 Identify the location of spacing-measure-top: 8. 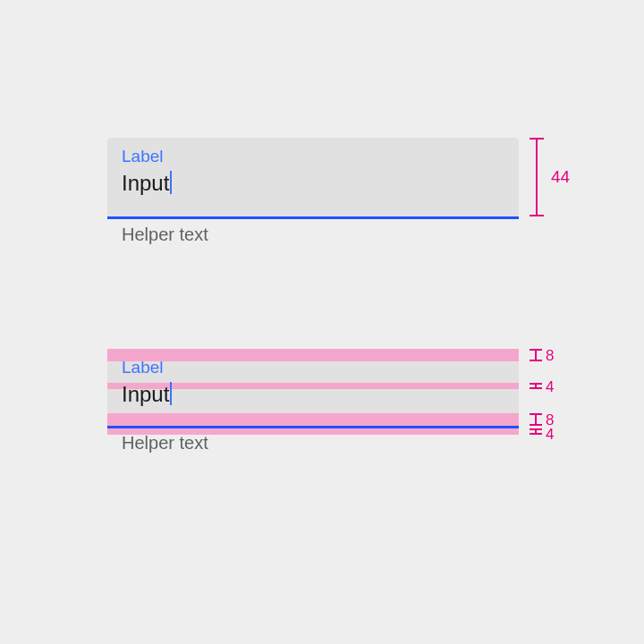
(565, 355).